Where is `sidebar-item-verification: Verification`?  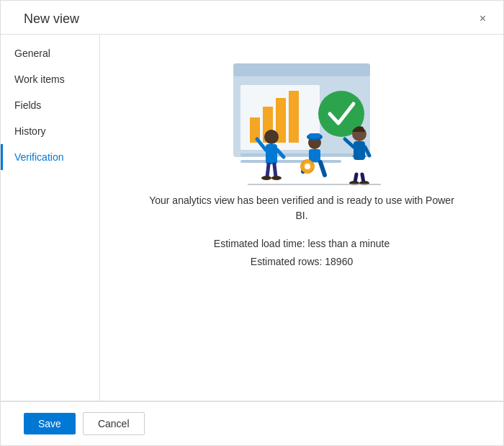 sidebar-item-verification: Verification is located at coordinates (50, 157).